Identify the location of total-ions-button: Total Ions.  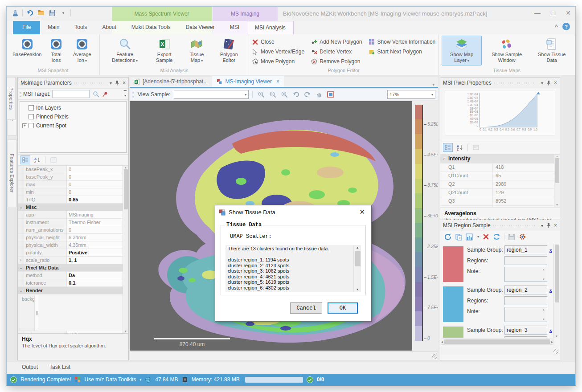
(56, 50).